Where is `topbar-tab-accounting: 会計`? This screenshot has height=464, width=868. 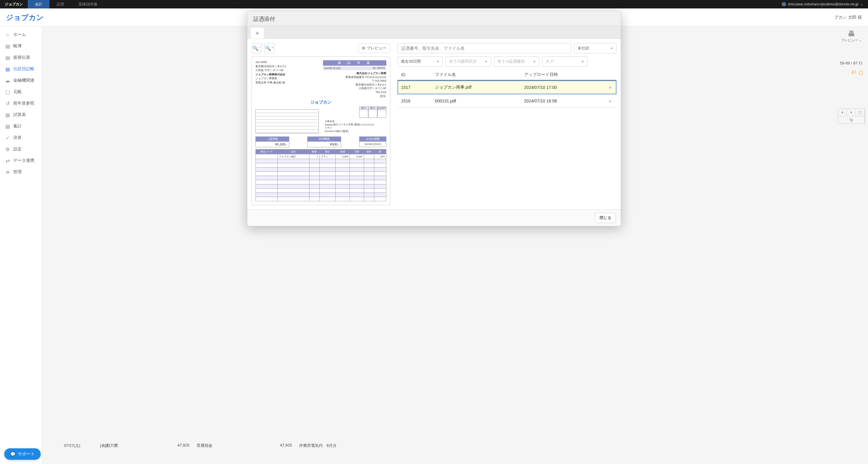 topbar-tab-accounting: 会計 is located at coordinates (38, 4).